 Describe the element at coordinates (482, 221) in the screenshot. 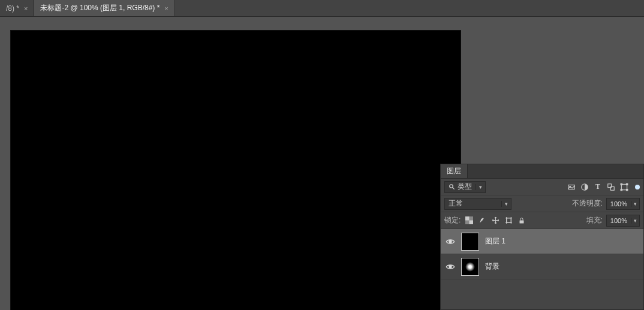

I see `lock-pixels-icon` at that location.